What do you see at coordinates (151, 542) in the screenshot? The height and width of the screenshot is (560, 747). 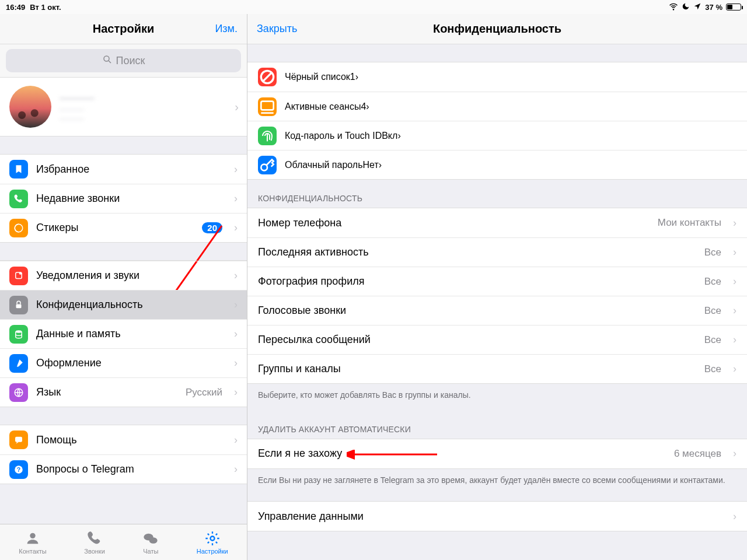 I see `tab-chats: Чаты` at bounding box center [151, 542].